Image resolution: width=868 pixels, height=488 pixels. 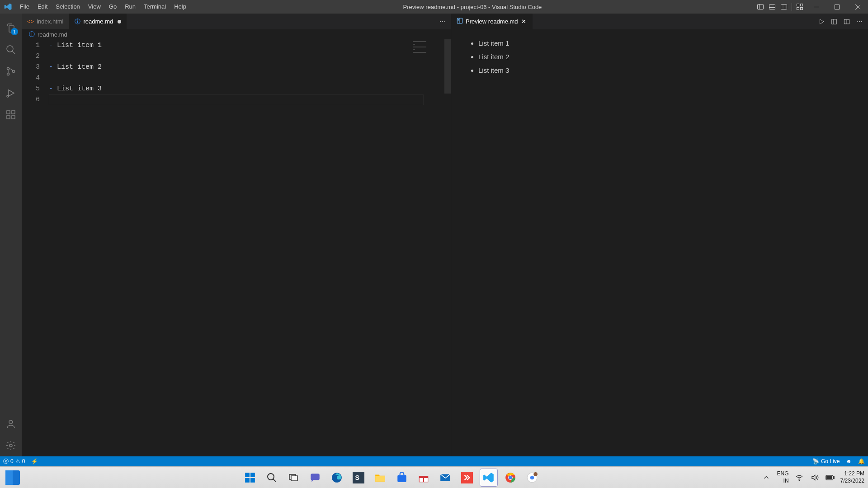 What do you see at coordinates (14, 461) in the screenshot?
I see `status-problems: ⓧ0 ⚠0` at bounding box center [14, 461].